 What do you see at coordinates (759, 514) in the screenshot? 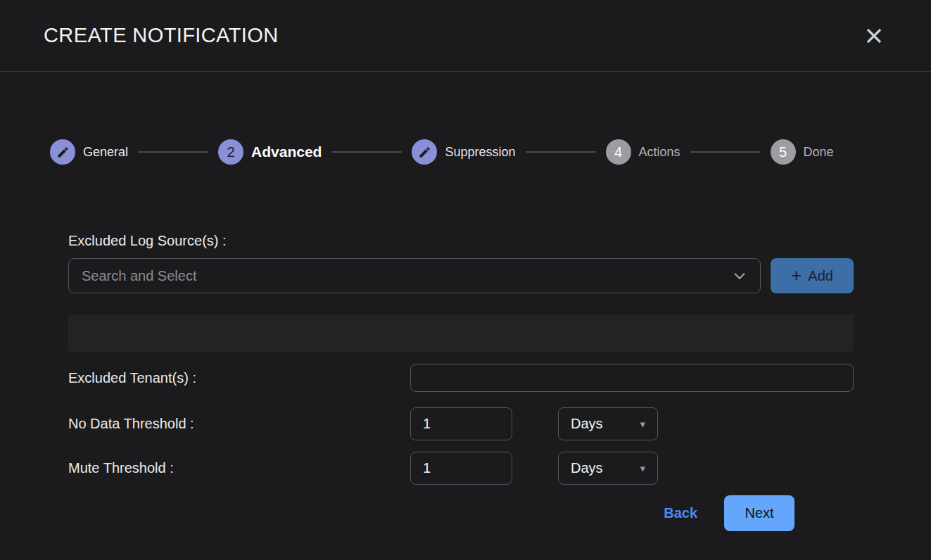
I see `next-button: Next` at bounding box center [759, 514].